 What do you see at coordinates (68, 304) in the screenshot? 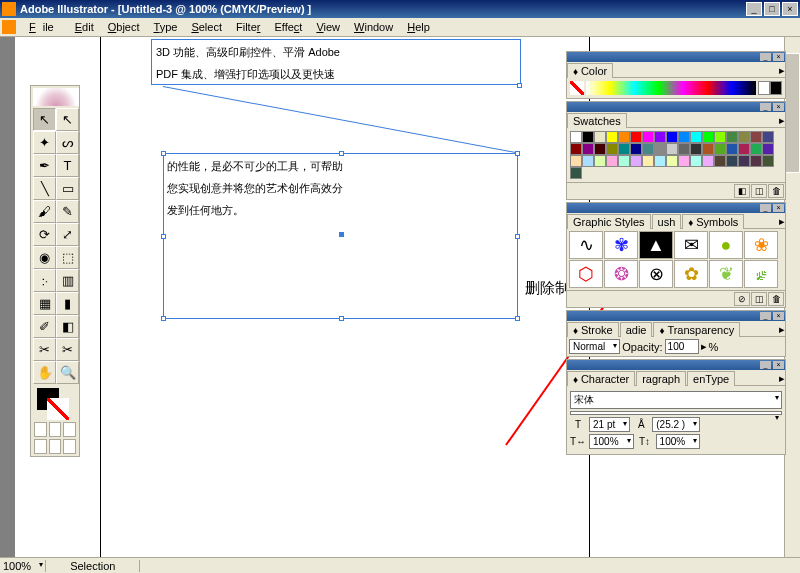
I see `gradient-tool: ▮` at bounding box center [68, 304].